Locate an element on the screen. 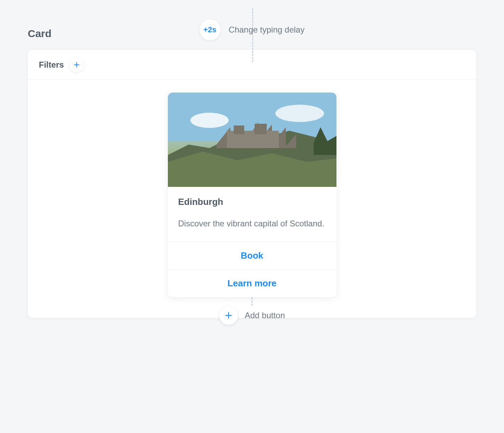  card-content: Edinburgh Discover the vibrant capital o… is located at coordinates (252, 214).